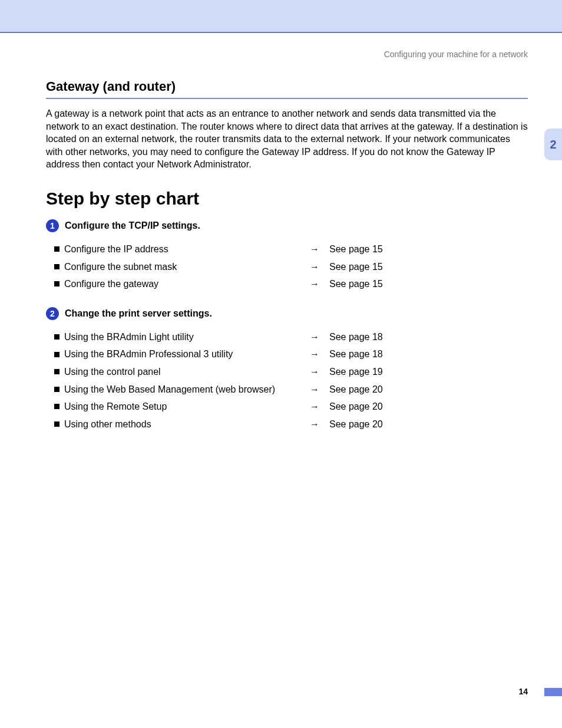  What do you see at coordinates (287, 139) in the screenshot?
I see `section-body: A gateway is a network point that acts a…` at bounding box center [287, 139].